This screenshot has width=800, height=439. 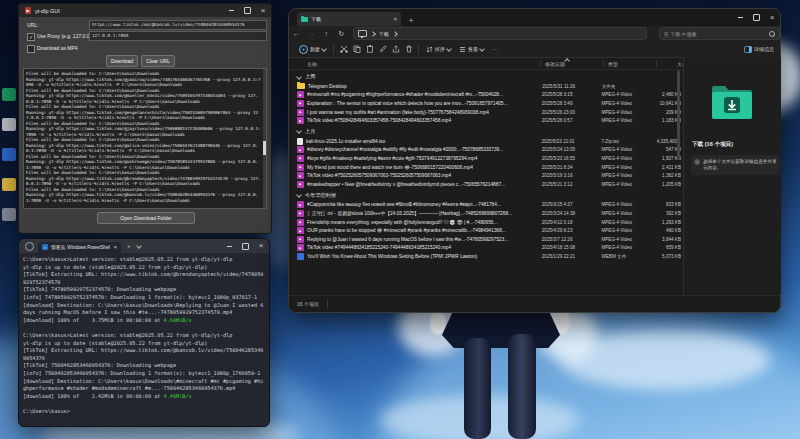 I want to click on table-row: ▶TikTok video #7494448634185215240-74944…, so click(x=485, y=248).